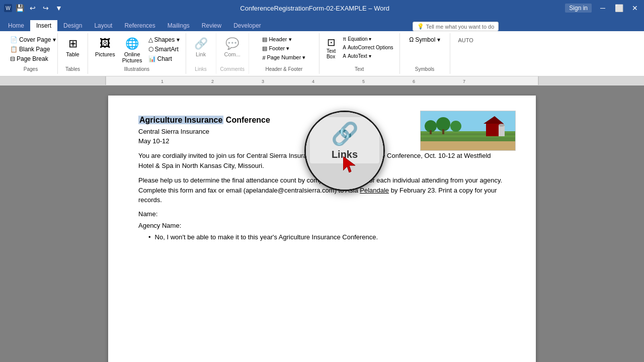 This screenshot has width=644, height=362. I want to click on tables-group: ⊞ Table Tables, so click(73, 53).